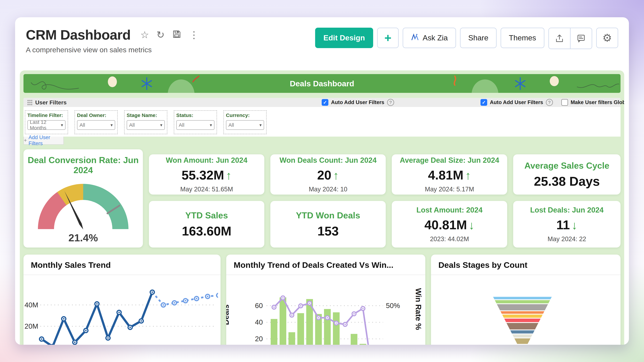 The width and height of the screenshot is (644, 362). Describe the element at coordinates (567, 210) in the screenshot. I see `kpi-title: Lost Deals: Jun 2024` at that location.